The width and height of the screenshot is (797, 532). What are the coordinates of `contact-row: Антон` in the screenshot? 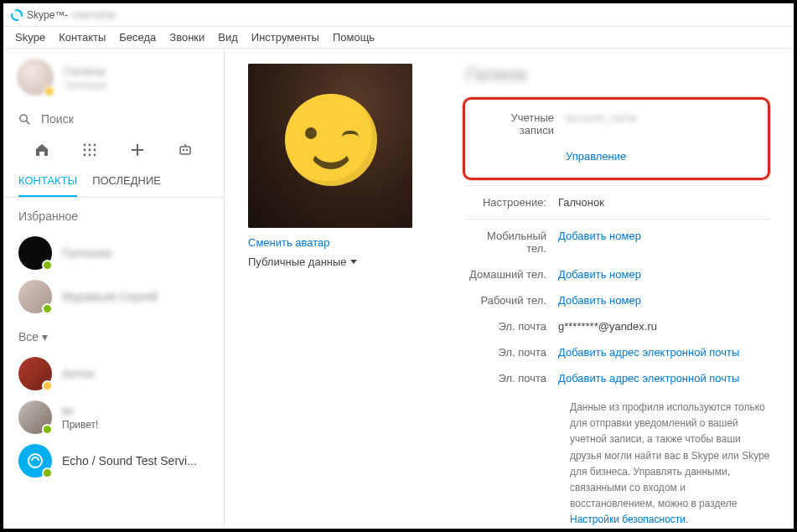 It's located at (114, 374).